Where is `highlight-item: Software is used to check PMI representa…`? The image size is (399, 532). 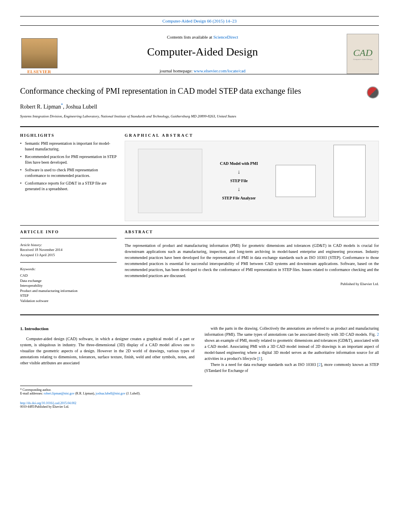 highlight-item: Software is used to check PMI representa… is located at coordinates (68, 173).